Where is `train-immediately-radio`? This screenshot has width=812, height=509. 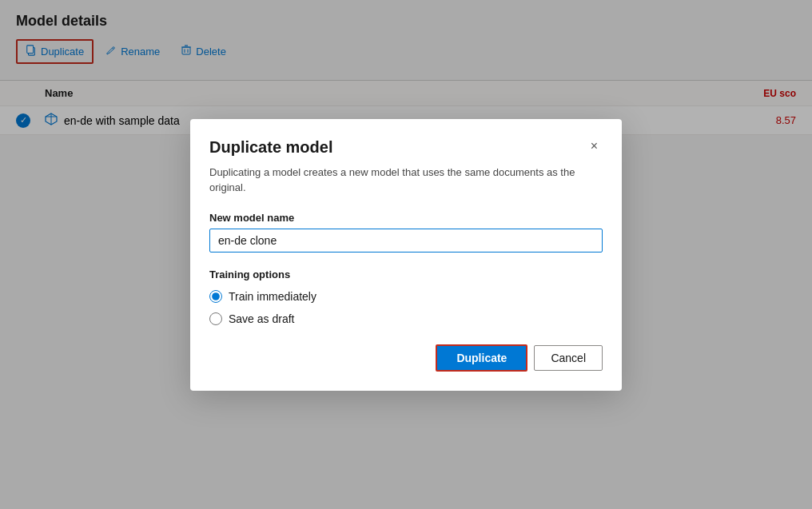 train-immediately-radio is located at coordinates (216, 296).